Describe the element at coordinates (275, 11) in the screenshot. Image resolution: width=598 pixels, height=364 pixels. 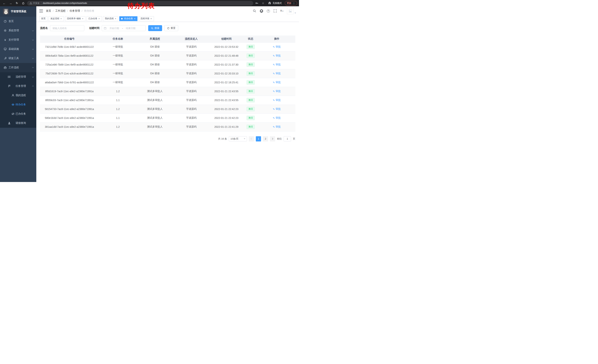
I see `fullscreen-icon` at that location.